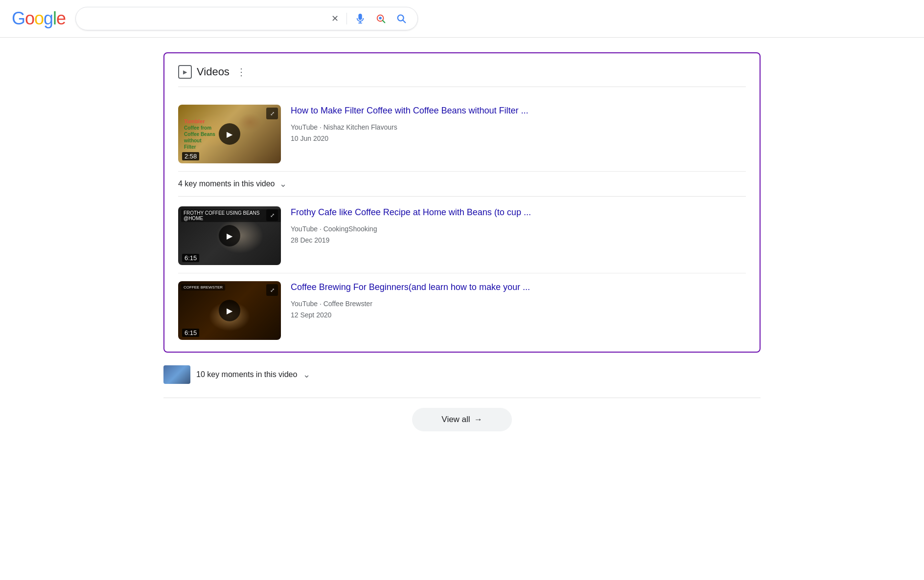 Image resolution: width=924 pixels, height=580 pixels. Describe the element at coordinates (272, 215) in the screenshot. I see `expand-button-2: ⤢` at that location.